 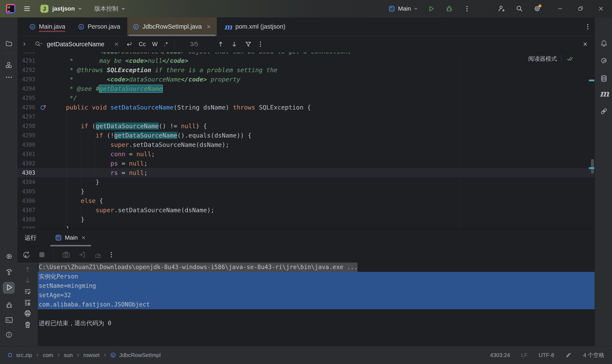 What do you see at coordinates (209, 27) in the screenshot?
I see `tab-close-icon` at bounding box center [209, 27].